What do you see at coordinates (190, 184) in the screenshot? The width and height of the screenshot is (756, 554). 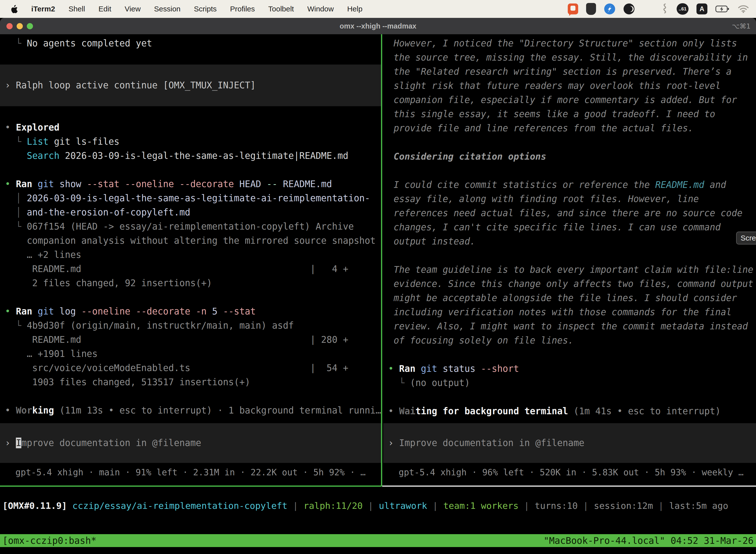 I see `terminal-line: • Ran git show --stat --oneline --decora…` at bounding box center [190, 184].